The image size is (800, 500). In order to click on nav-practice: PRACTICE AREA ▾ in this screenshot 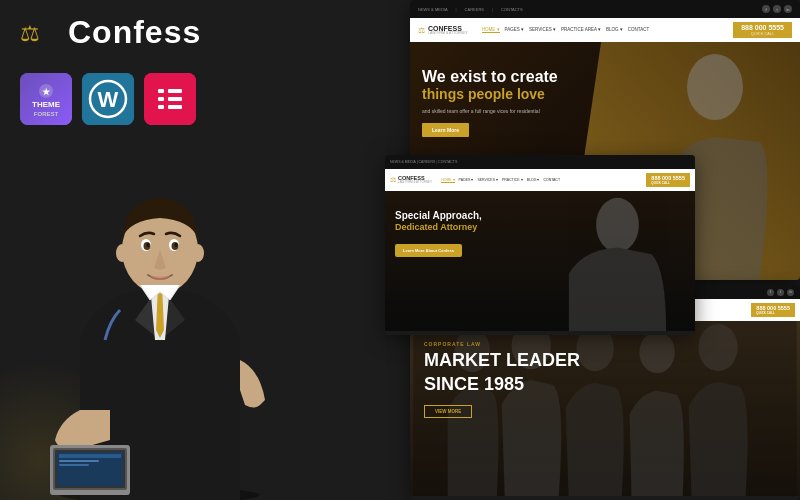, I will do `click(581, 30)`.